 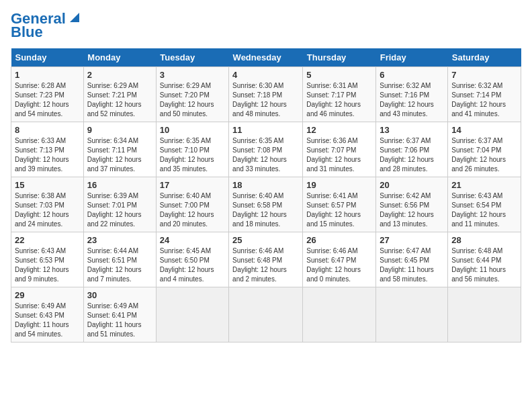 What do you see at coordinates (47, 240) in the screenshot?
I see `day-number: 22` at bounding box center [47, 240].